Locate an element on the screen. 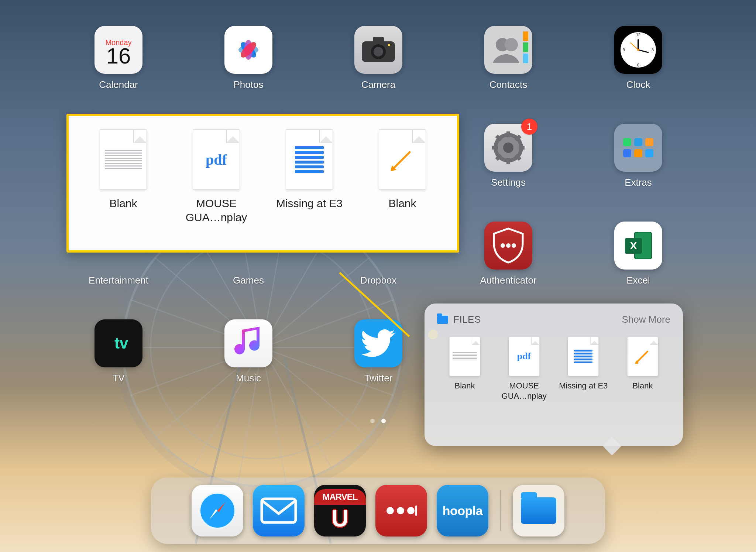  app-tv: tv TV is located at coordinates (118, 352).